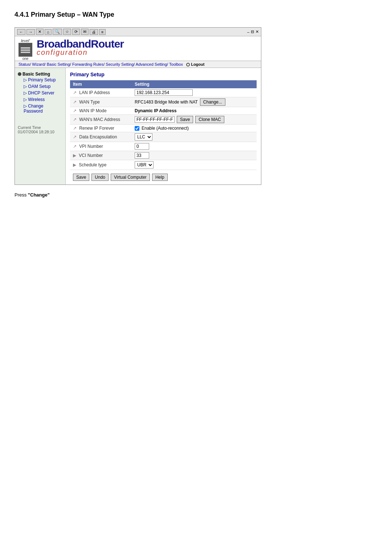 This screenshot has height=555, width=392. I want to click on sidebar-item-wireless: ▷ Wireless, so click(40, 100).